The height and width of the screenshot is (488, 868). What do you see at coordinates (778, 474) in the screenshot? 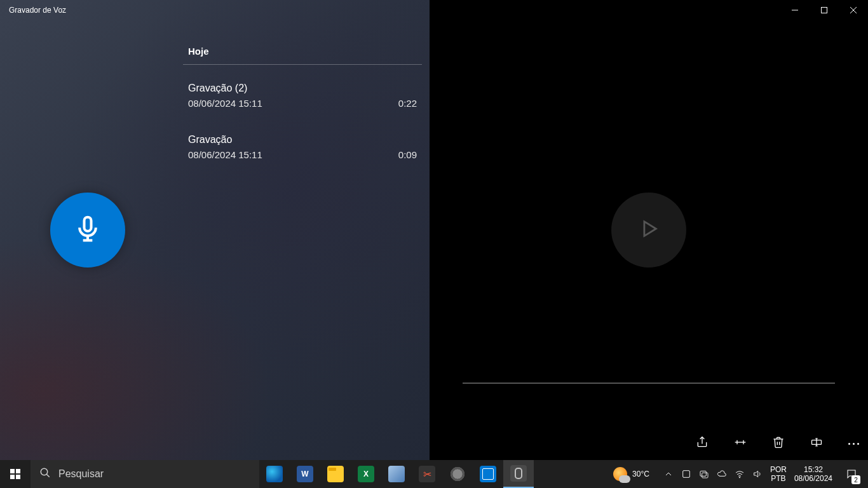
I see `tray-language: POR PTB` at bounding box center [778, 474].